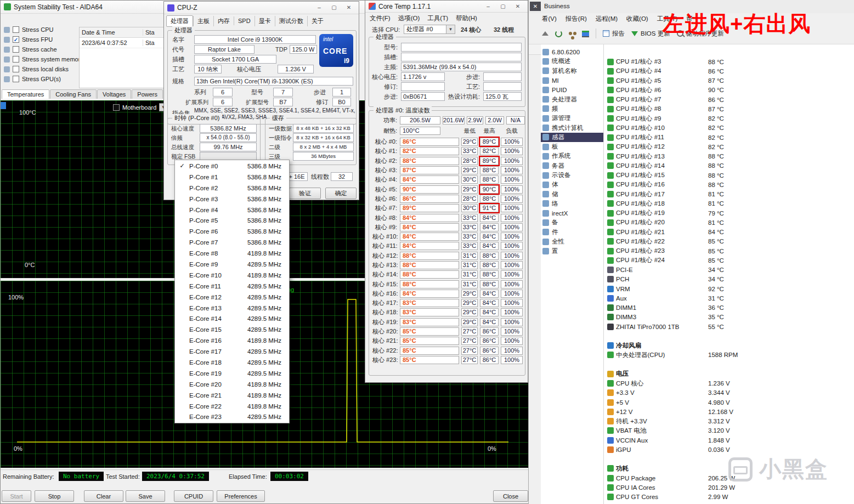 The width and height of the screenshot is (854, 504). Describe the element at coordinates (429, 30) in the screenshot. I see `cpu-selector: 处理器 #0 ▾` at that location.